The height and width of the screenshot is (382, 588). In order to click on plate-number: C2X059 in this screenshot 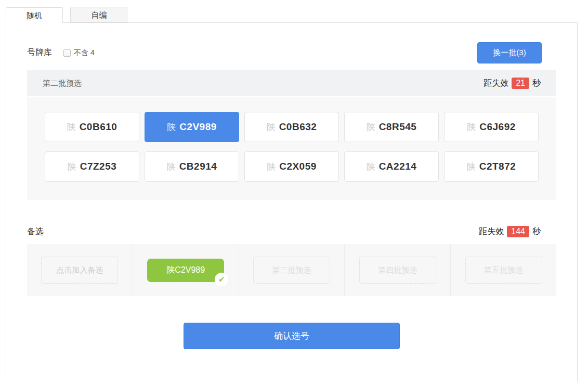, I will do `click(298, 167)`.